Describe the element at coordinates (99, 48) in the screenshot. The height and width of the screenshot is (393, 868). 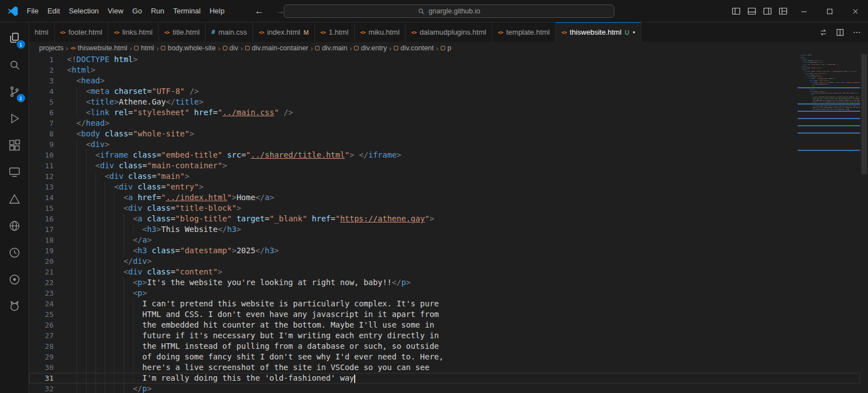
I see `breadcrumb-item: <>thiswebsite.html` at that location.